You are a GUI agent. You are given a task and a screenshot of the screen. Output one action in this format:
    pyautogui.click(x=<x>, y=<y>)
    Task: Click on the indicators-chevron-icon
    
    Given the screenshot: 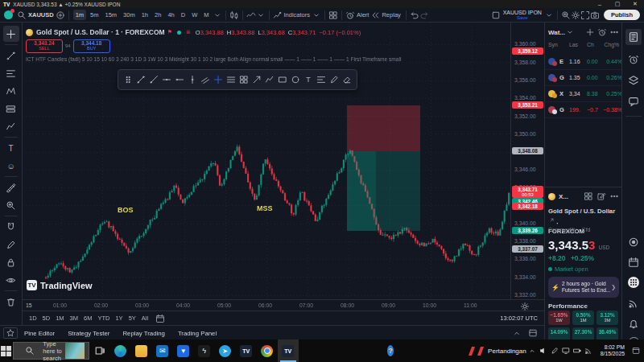 What is the action you would take?
    pyautogui.click(x=316, y=15)
    